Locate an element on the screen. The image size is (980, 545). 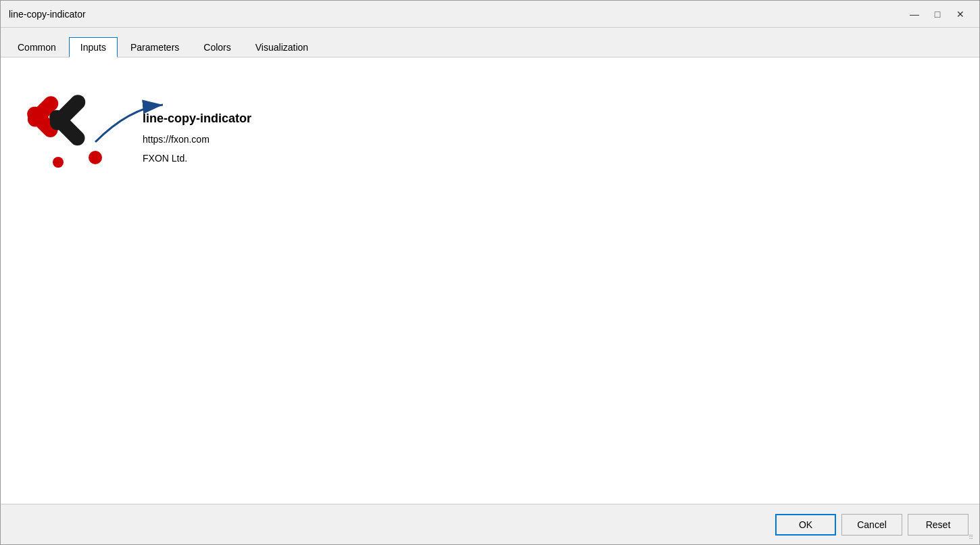
tab-inputs: Inputs is located at coordinates (93, 47).